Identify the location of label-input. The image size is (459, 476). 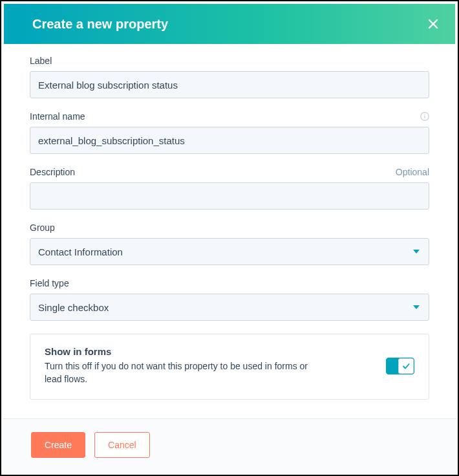
(230, 85).